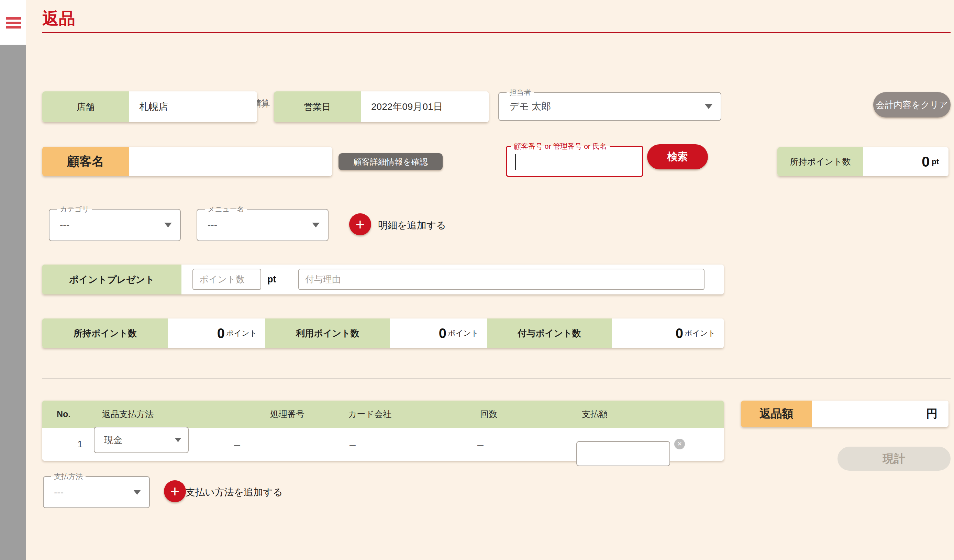 The image size is (954, 560). I want to click on point-gift-card: ポイントプレゼント pt, so click(383, 279).